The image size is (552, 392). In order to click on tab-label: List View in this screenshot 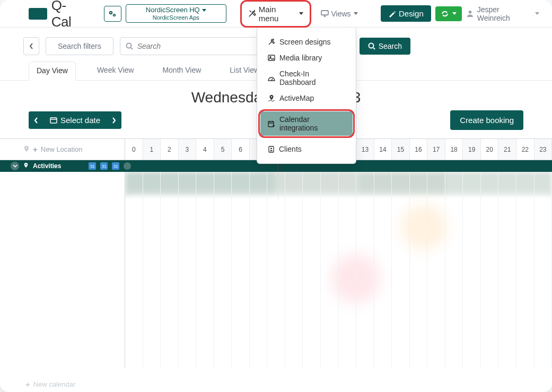, I will do `click(244, 70)`.